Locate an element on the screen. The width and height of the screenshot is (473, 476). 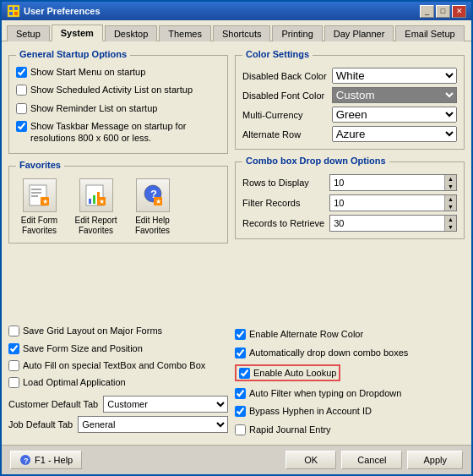
footer-left: ? F1 - Help is located at coordinates (46, 460).